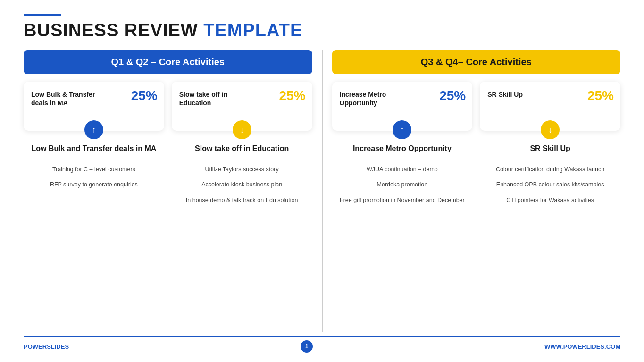 The width and height of the screenshot is (644, 362). What do you see at coordinates (94, 130) in the screenshot?
I see `card-left-1-icon: ↑` at bounding box center [94, 130].